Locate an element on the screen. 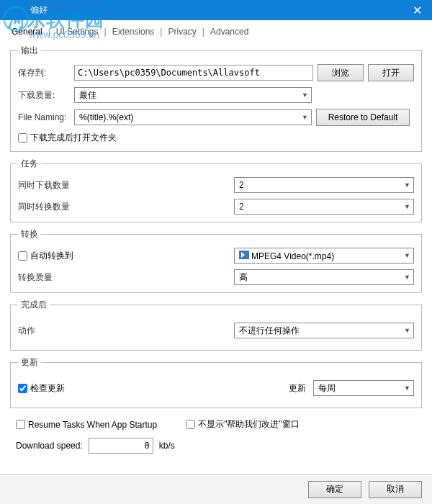 This screenshot has width=432, height=504. dl-count-value: 2 is located at coordinates (242, 185).